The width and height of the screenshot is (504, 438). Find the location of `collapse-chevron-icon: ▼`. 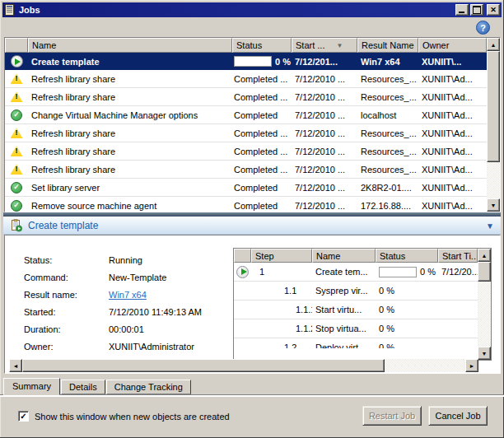

collapse-chevron-icon: ▼ is located at coordinates (490, 226).